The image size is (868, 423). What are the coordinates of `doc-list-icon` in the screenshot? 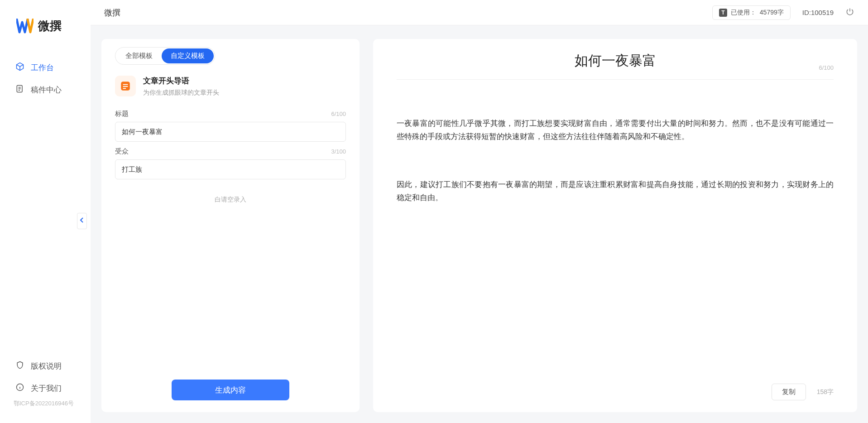 It's located at (20, 90).